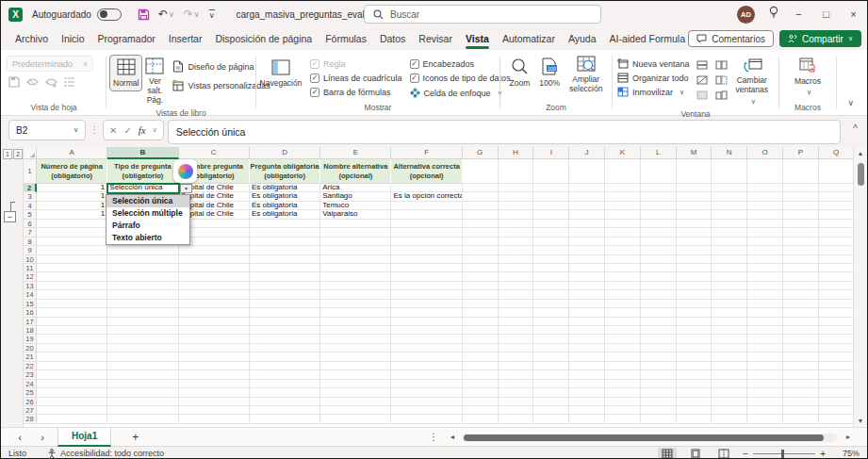 This screenshot has height=459, width=868. What do you see at coordinates (481, 402) in the screenshot?
I see `cell-G26` at bounding box center [481, 402].